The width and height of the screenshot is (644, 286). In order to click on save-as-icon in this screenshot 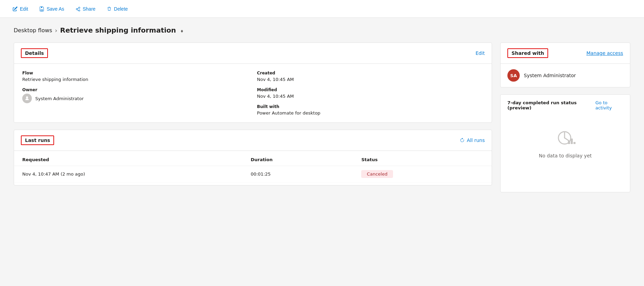, I will do `click(42, 9)`.